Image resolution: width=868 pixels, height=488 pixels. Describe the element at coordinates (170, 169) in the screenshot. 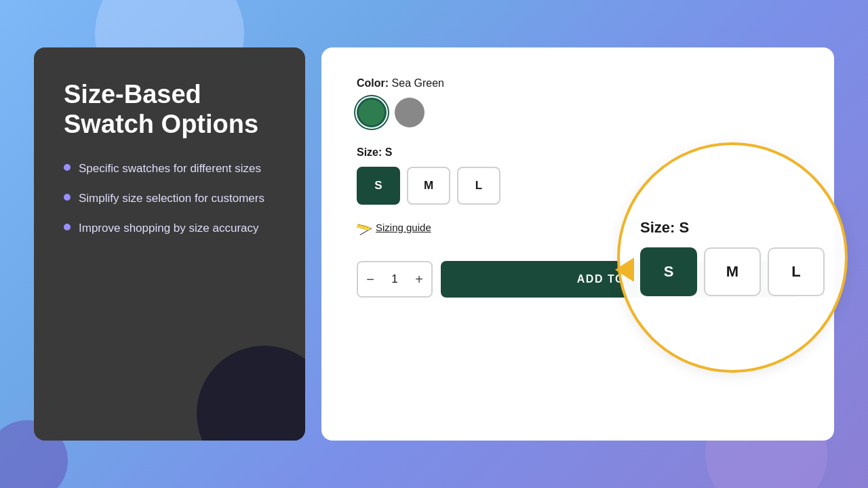

I see `bullet-text-1: Specific swatches for different sizes` at that location.